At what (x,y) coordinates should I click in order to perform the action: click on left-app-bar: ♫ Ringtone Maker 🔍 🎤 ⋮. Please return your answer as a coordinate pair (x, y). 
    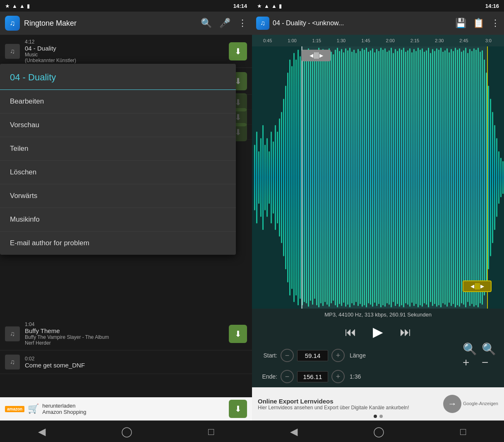
    Looking at the image, I should click on (126, 23).